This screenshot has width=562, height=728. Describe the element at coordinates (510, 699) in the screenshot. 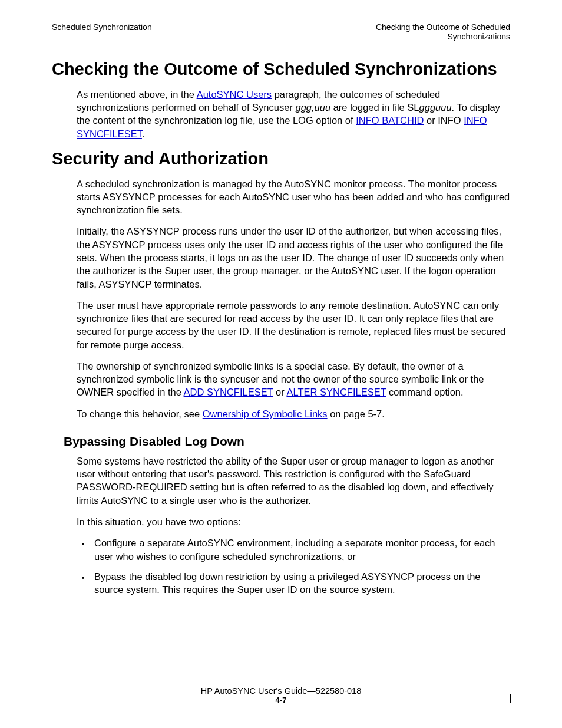

I see `change-bar-icon` at that location.